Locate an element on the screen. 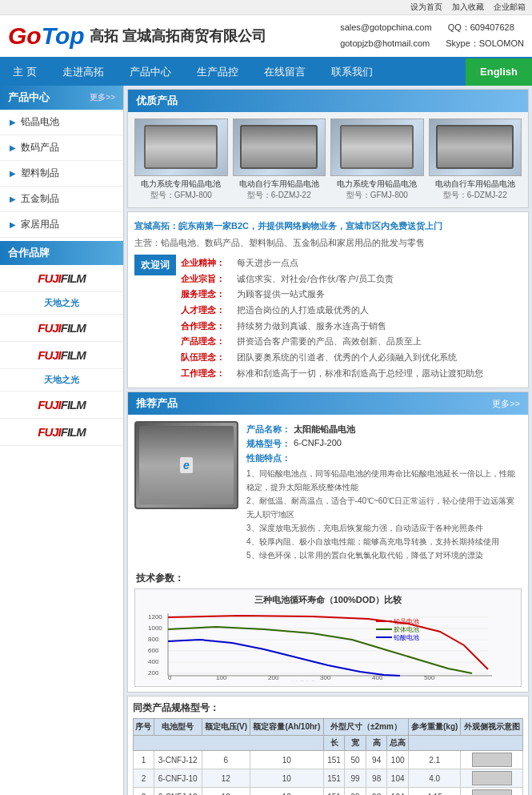 This screenshot has height=795, width=532. svg-text: 1000 is located at coordinates (155, 628).